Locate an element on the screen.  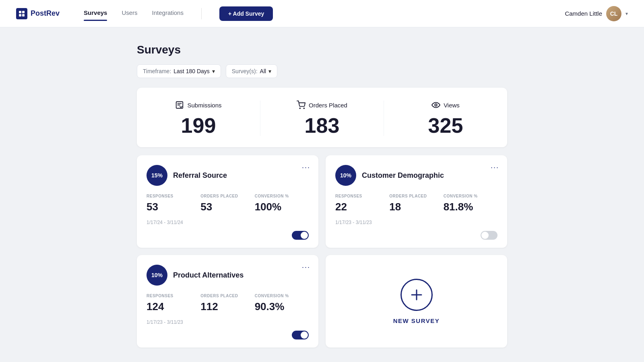
filters-row: Timeframe: Last 180 Days ▾ Survey(s): Al… is located at coordinates (322, 71).